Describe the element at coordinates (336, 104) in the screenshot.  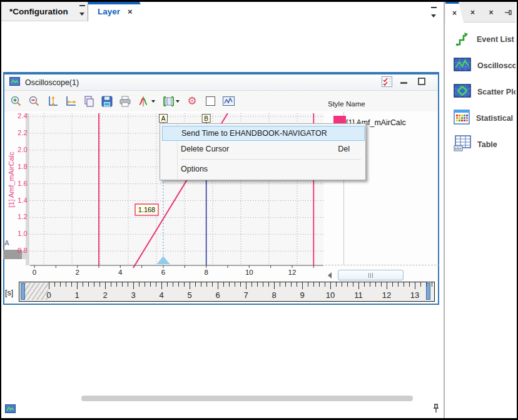
I see `legend-style-header: Style` at that location.